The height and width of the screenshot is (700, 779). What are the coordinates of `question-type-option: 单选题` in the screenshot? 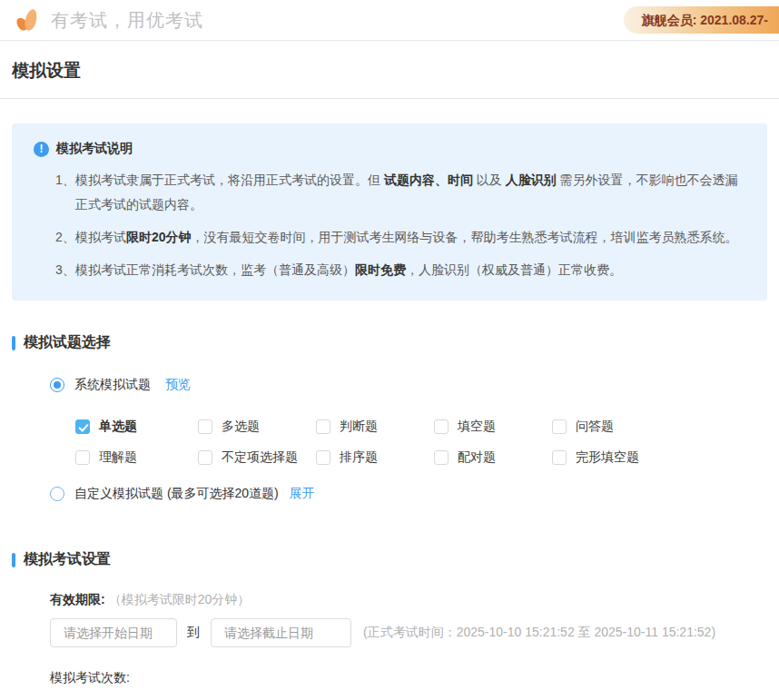 It's located at (136, 427).